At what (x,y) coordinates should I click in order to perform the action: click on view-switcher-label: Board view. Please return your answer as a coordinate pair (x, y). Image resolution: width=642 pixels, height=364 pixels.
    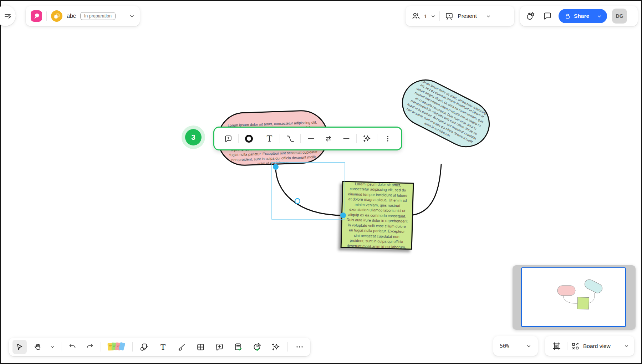
    Looking at the image, I should click on (602, 346).